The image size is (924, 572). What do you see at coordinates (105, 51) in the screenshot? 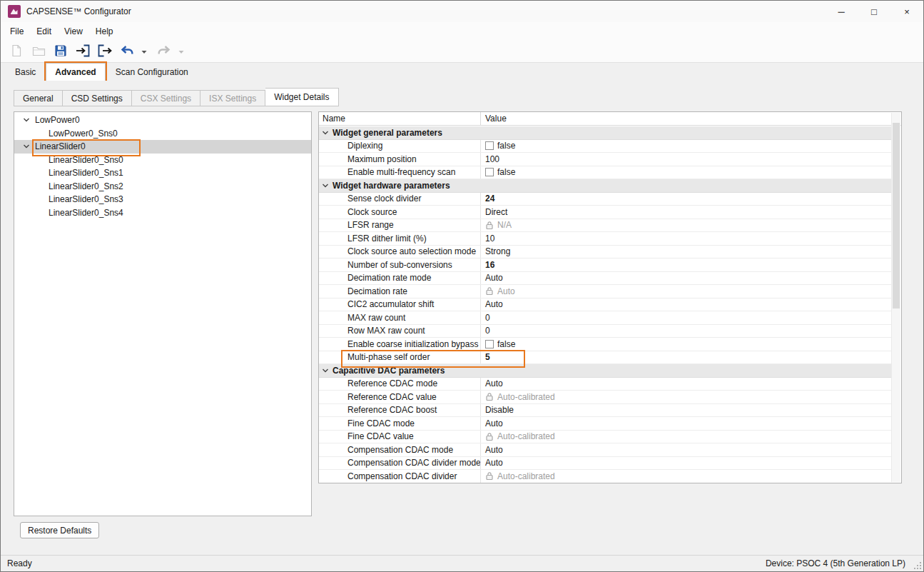
I see `export-button` at bounding box center [105, 51].